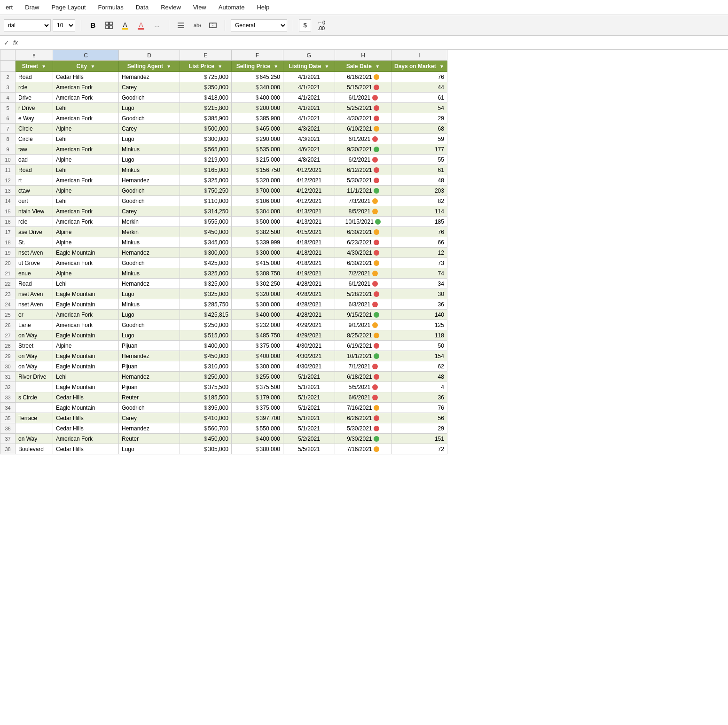  I want to click on cell-sale-date: 6/1/2021, so click(363, 139).